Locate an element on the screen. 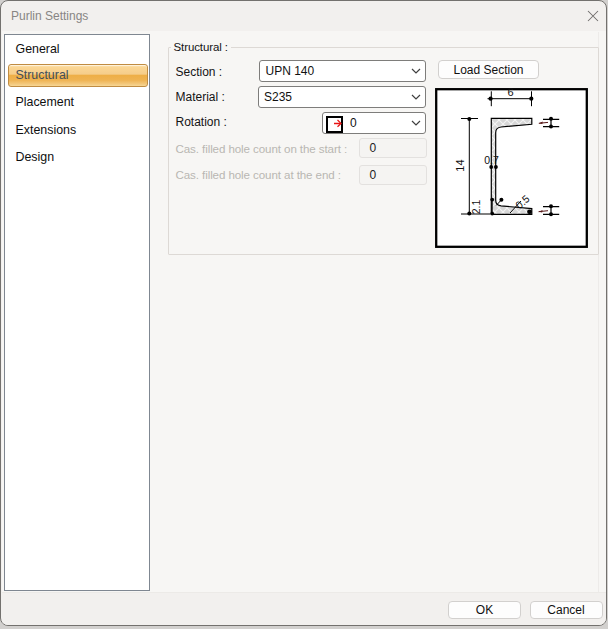 This screenshot has height=629, width=608. svg-text: 14 is located at coordinates (460, 165).